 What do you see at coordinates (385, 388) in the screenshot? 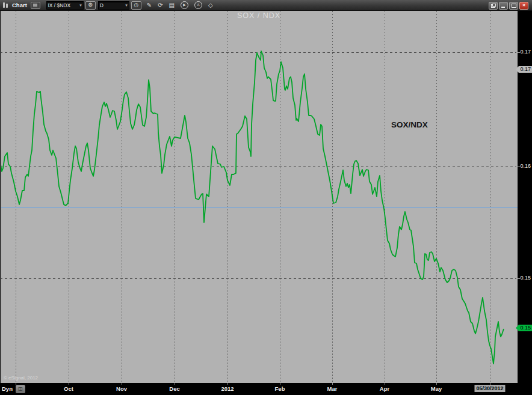
I see `time-axis-label: Apr` at bounding box center [385, 388].